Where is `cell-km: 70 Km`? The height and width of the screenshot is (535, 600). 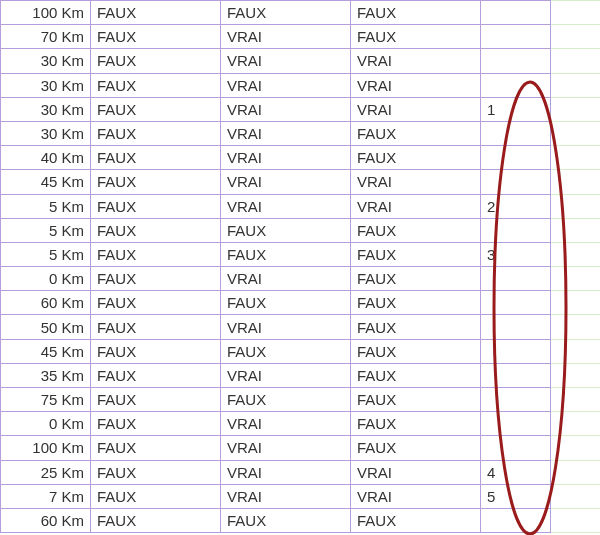 cell-km: 70 Km is located at coordinates (46, 37).